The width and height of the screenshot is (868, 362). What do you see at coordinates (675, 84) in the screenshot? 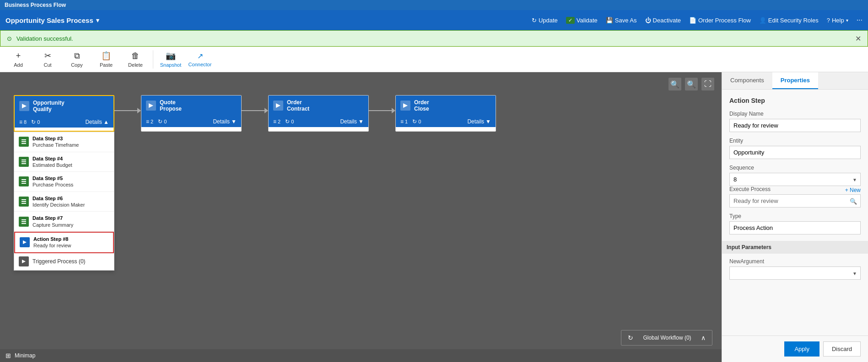
I see `zoom-out-icon: 🔍` at bounding box center [675, 84].